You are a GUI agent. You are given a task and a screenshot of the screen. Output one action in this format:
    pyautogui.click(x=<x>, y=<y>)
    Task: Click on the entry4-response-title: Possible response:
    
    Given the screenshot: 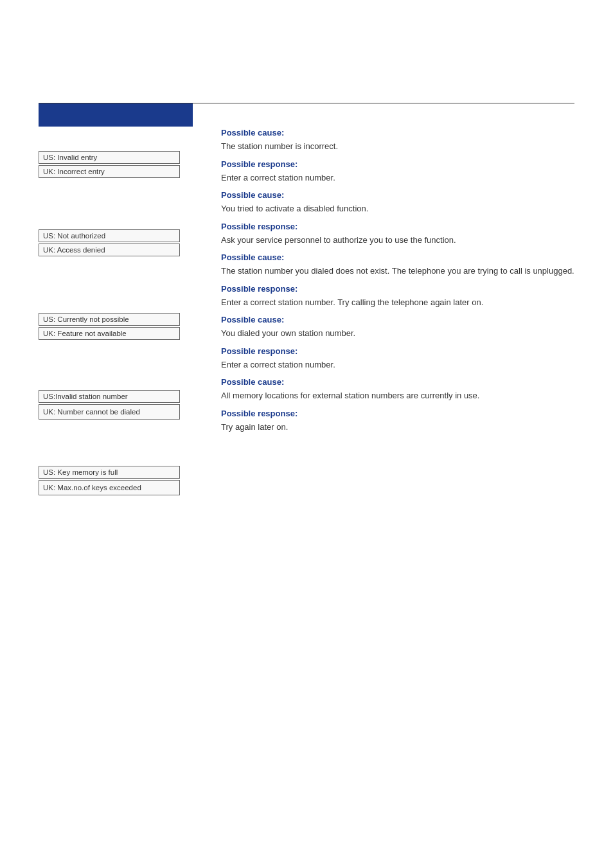 What is the action you would take?
    pyautogui.click(x=398, y=351)
    